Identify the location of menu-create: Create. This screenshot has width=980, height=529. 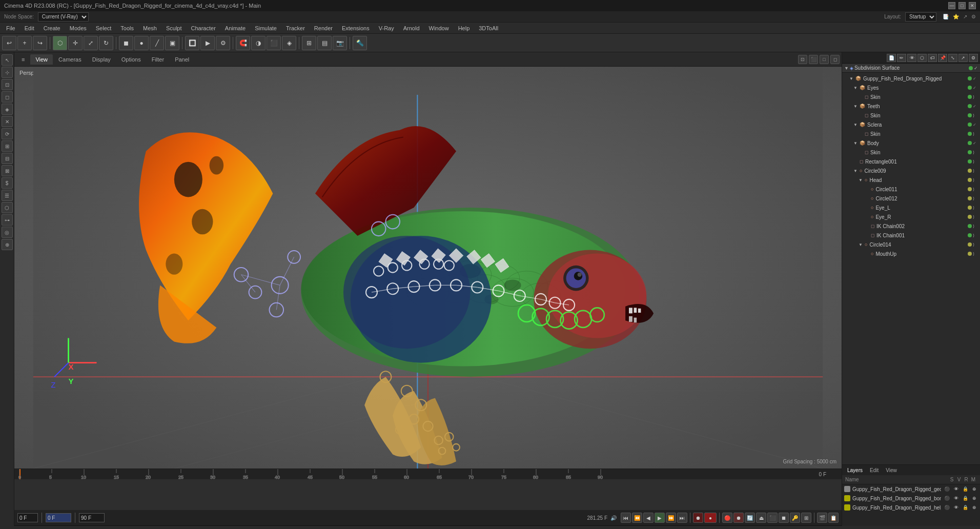
(52, 28).